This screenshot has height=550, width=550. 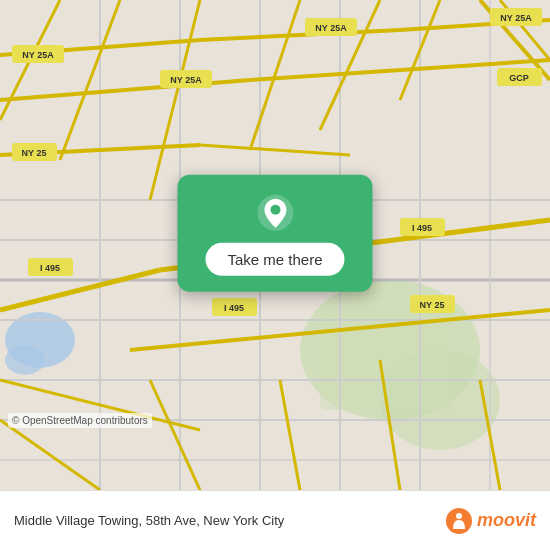 I want to click on moovit-brand-icon, so click(x=459, y=521).